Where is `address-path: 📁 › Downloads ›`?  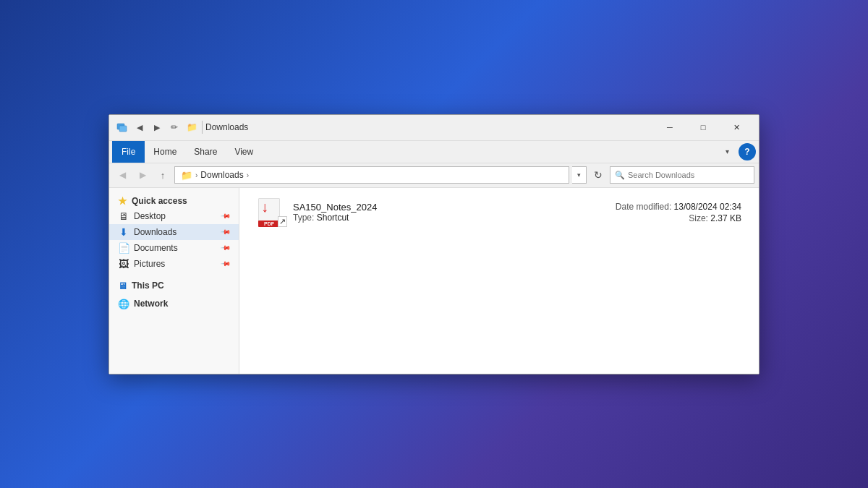 address-path: 📁 › Downloads › is located at coordinates (372, 175).